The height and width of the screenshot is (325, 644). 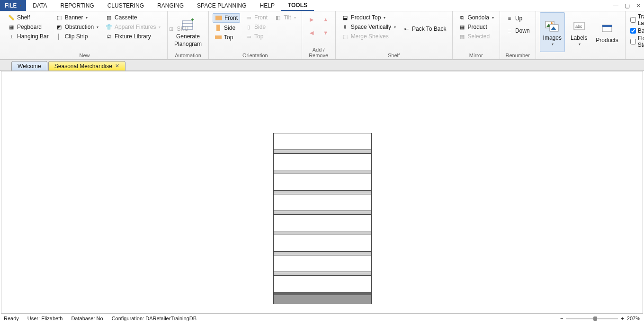 What do you see at coordinates (77, 27) in the screenshot?
I see `obstruction-button: ◩Obstruction▾` at bounding box center [77, 27].